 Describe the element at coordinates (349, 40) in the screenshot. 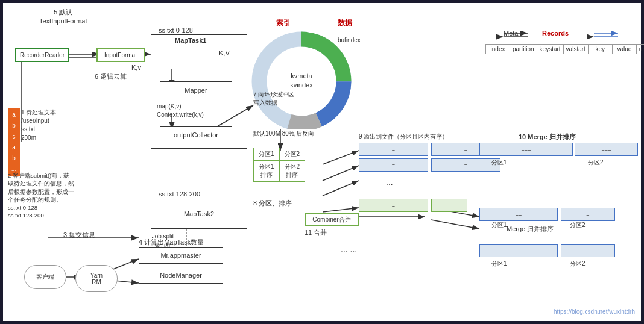

I see `bufindex-label: bufindex` at that location.